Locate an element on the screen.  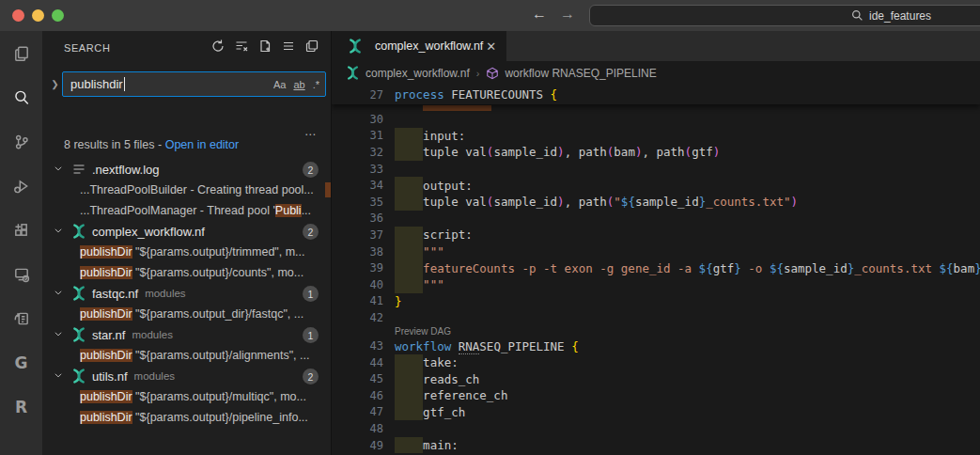
line-number: 49 is located at coordinates (357, 446).